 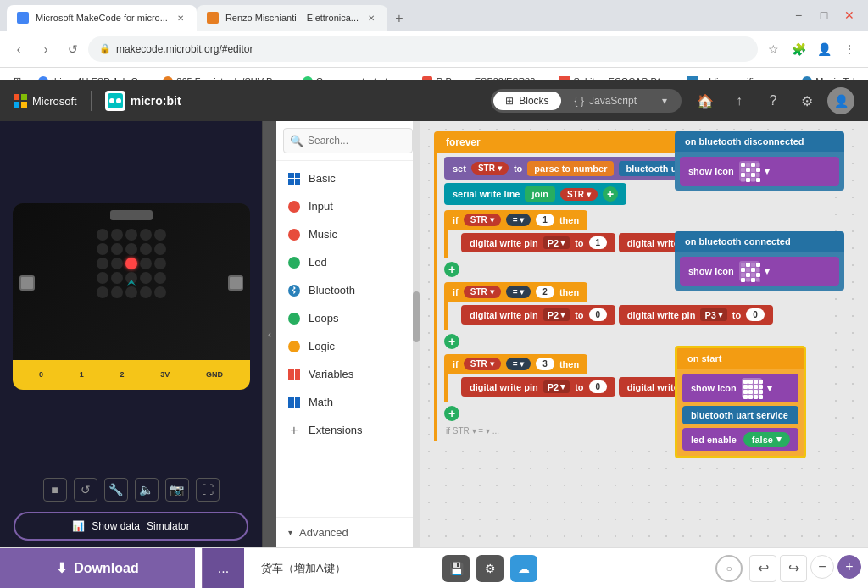 What do you see at coordinates (348, 234) in the screenshot?
I see `sidebar-item-music: Music` at bounding box center [348, 234].